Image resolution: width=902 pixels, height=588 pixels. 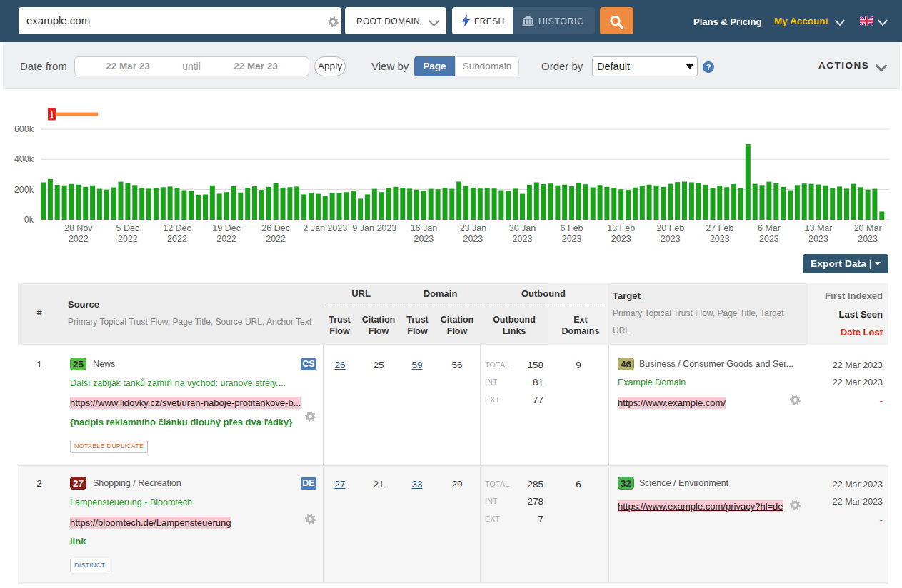 What do you see at coordinates (374, 228) in the screenshot?
I see `svg-text: 9 Jan 2023` at bounding box center [374, 228].